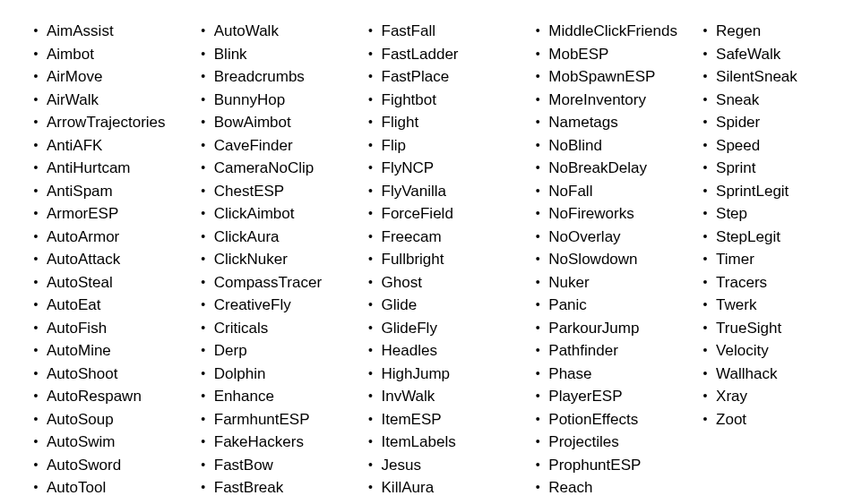  Describe the element at coordinates (109, 374) in the screenshot. I see `list-item: •AutoShoot` at that location.